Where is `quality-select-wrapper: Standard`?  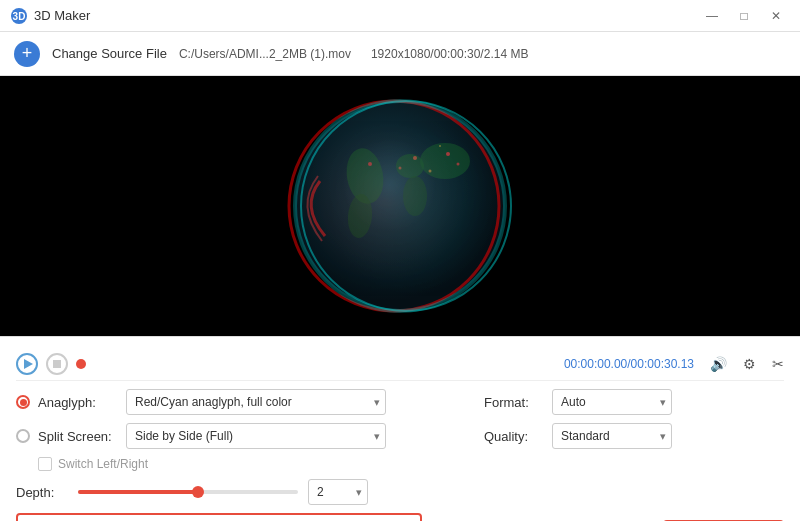 quality-select-wrapper: Standard is located at coordinates (612, 436).